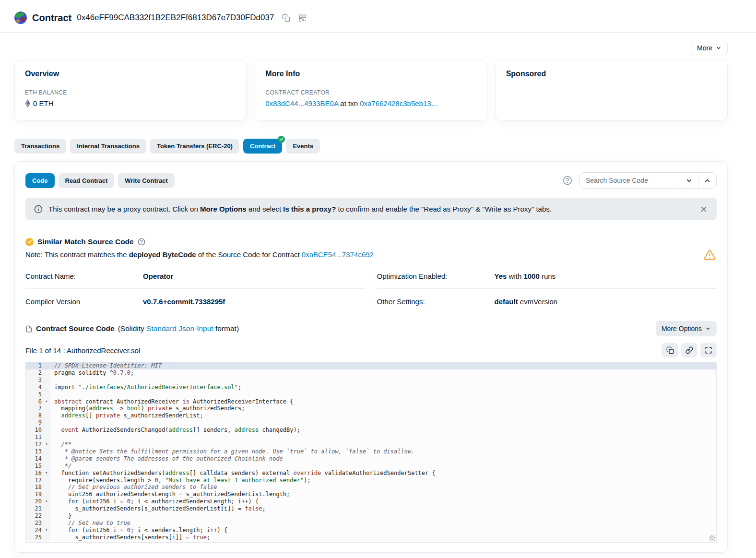 The height and width of the screenshot is (558, 756). I want to click on subtab-code: Code, so click(40, 180).